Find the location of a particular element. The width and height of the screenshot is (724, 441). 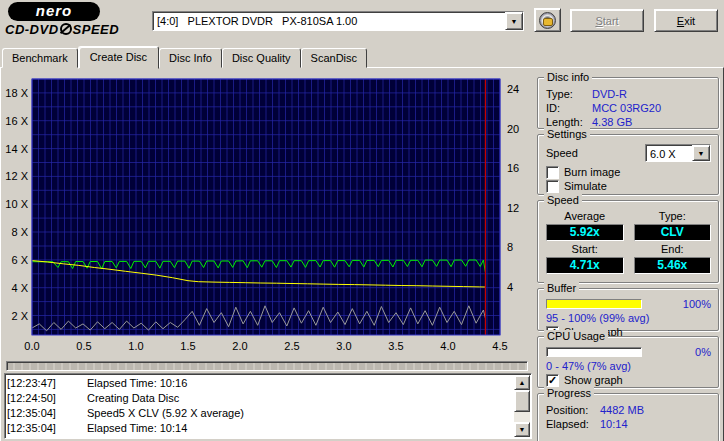

nero-logo: nero is located at coordinates (54, 12).